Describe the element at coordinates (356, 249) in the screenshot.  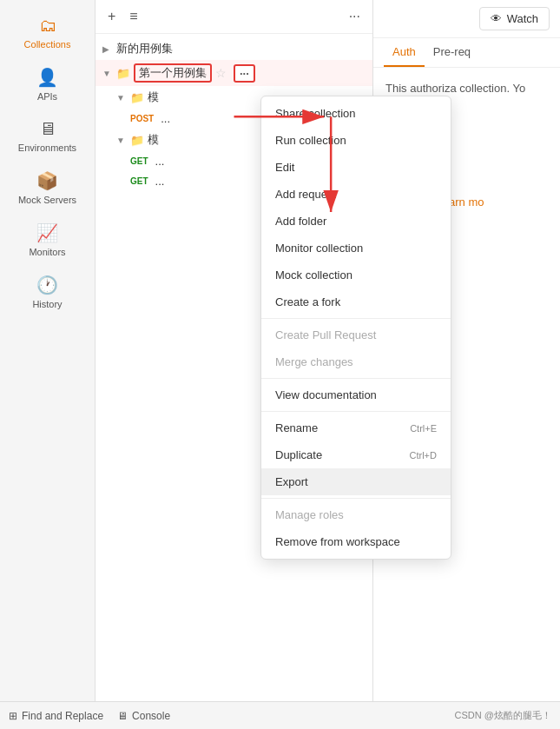
I see `menu-item-monitor: Monitor collection` at that location.